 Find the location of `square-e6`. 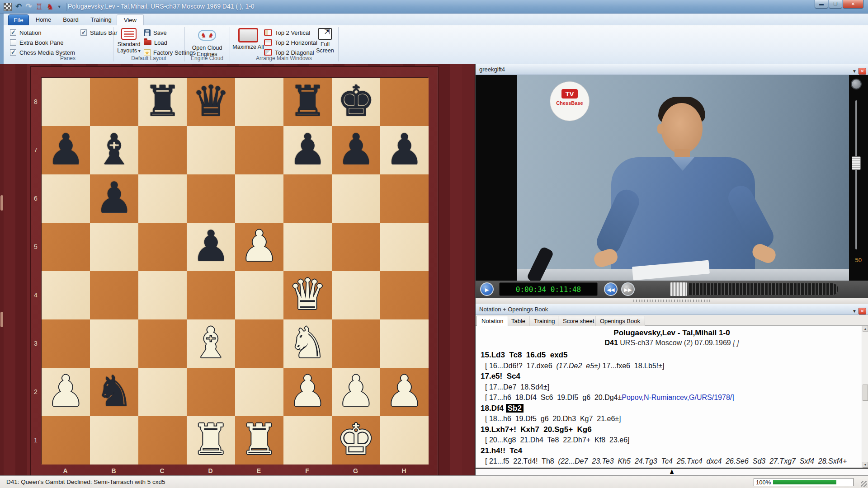

square-e6 is located at coordinates (259, 199).